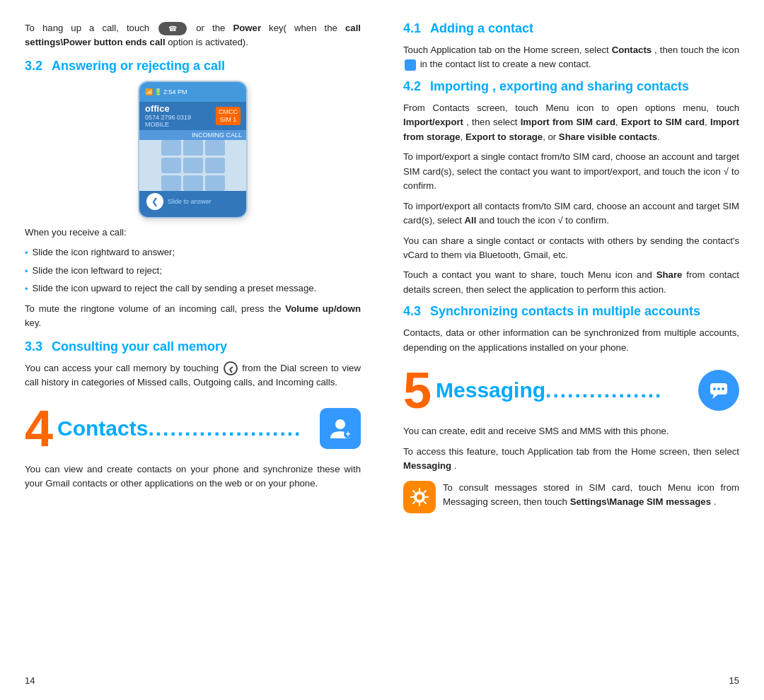 The image size is (764, 700). I want to click on section-4-2-p4: You can share a single contact or contac…, so click(572, 249).